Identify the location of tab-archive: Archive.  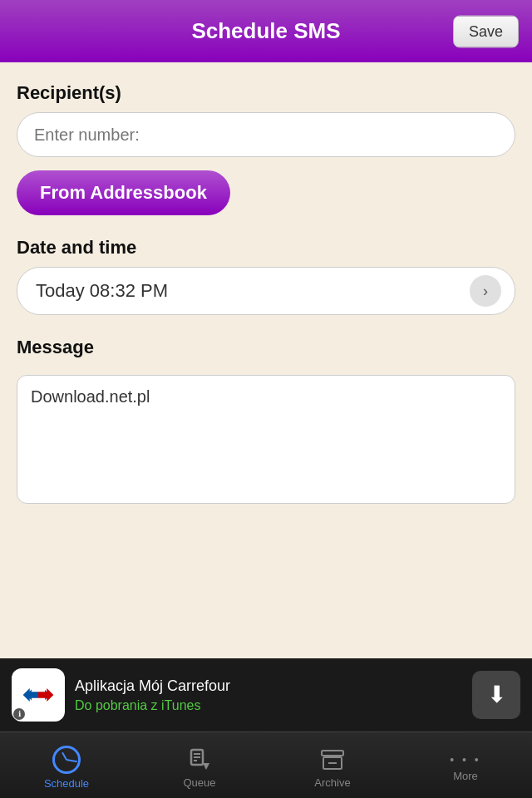
(332, 765).